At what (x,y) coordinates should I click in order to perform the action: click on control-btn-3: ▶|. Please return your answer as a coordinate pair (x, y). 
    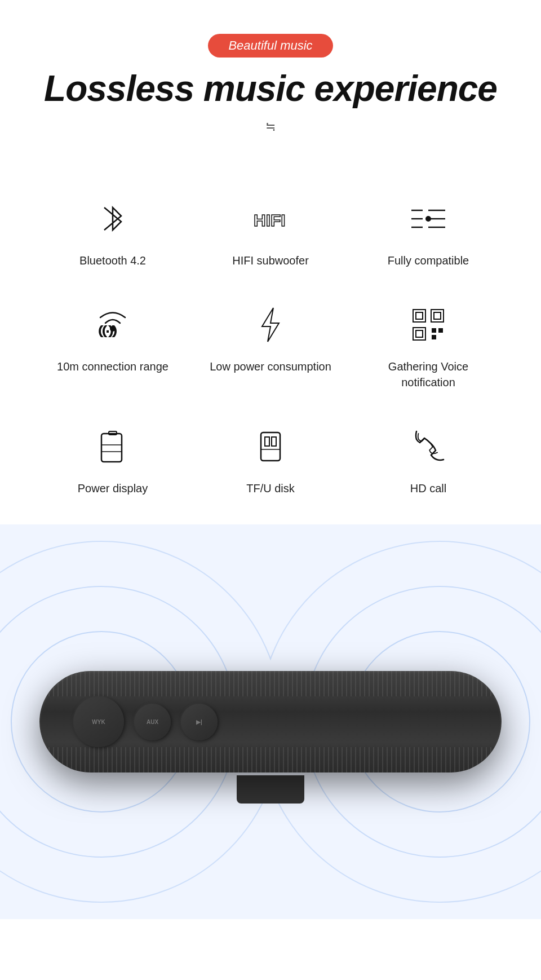
    Looking at the image, I should click on (199, 722).